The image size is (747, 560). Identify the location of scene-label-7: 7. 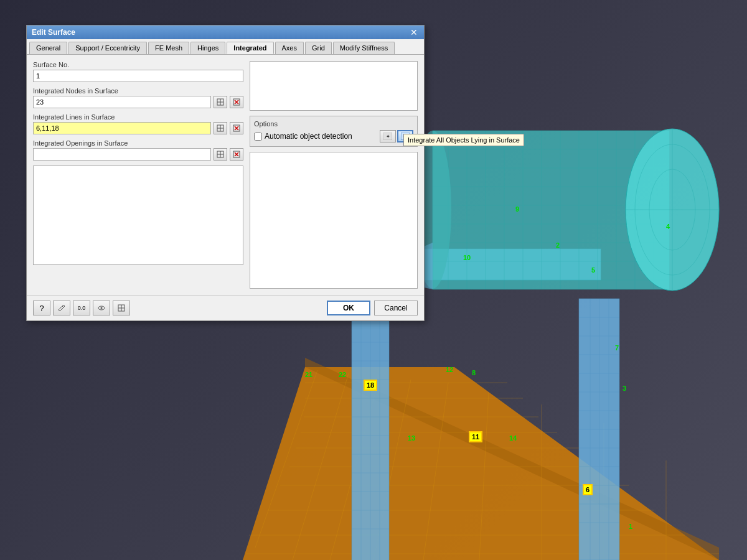
(617, 348).